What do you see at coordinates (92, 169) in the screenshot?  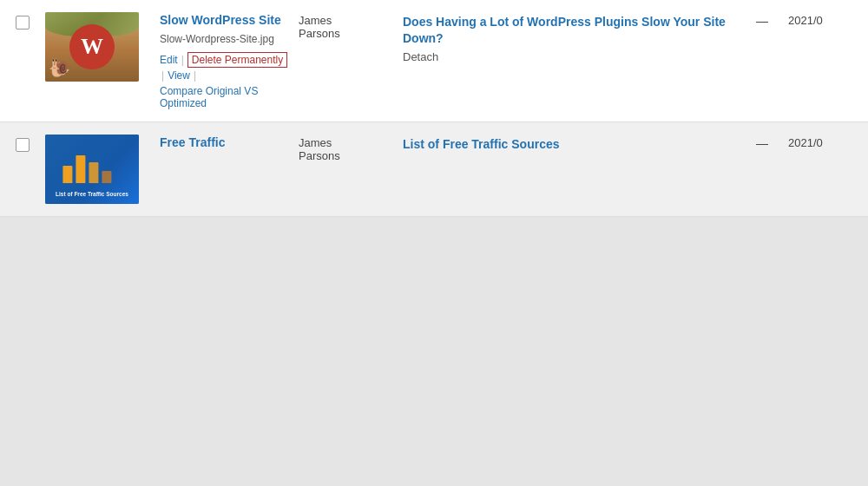 I see `media-thumbnail: List of Free Traffic Sources` at bounding box center [92, 169].